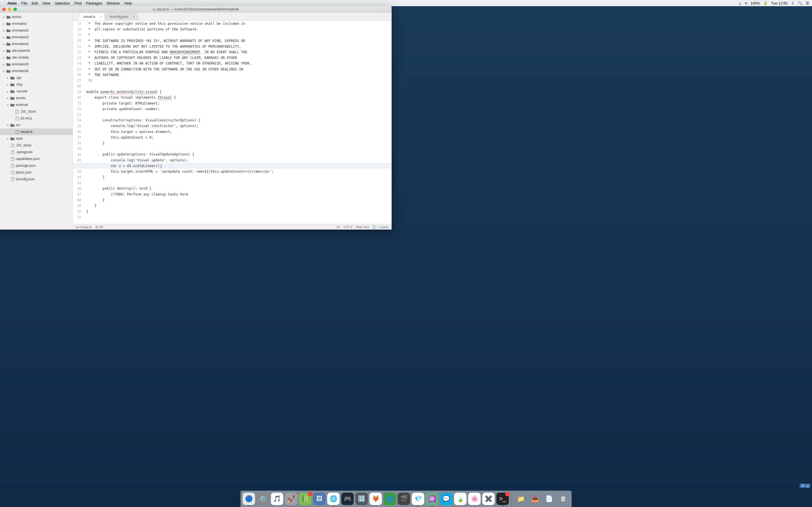 This screenshot has height=507, width=812. I want to click on tree-folder: ▸emmatest3, so click(36, 37).